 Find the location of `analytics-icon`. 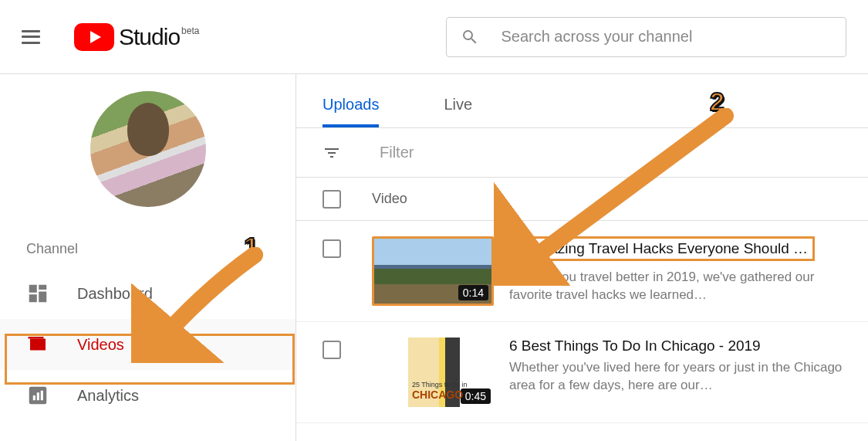

analytics-icon is located at coordinates (38, 395).